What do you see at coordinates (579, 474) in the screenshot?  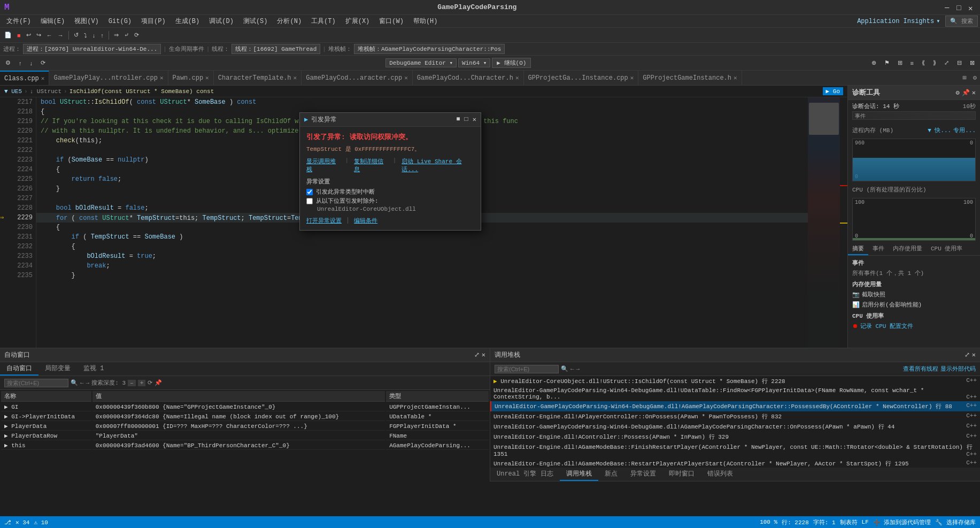 I see `call-stack-tab: 调用堆栈` at bounding box center [579, 474].